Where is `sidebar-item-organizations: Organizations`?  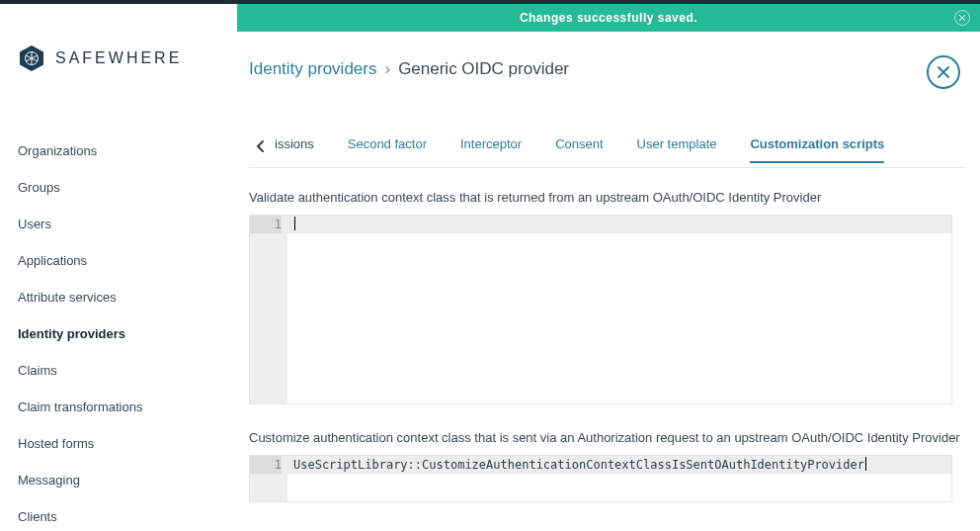
sidebar-item-organizations: Organizations is located at coordinates (107, 150).